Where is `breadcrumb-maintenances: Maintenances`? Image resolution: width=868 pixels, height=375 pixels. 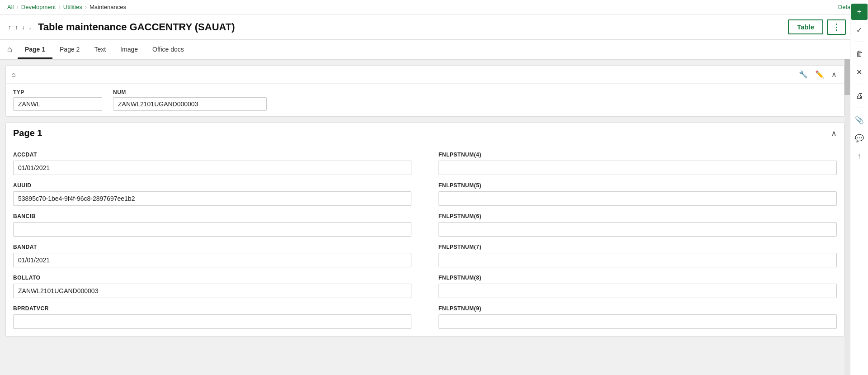 breadcrumb-maintenances: Maintenances is located at coordinates (108, 7).